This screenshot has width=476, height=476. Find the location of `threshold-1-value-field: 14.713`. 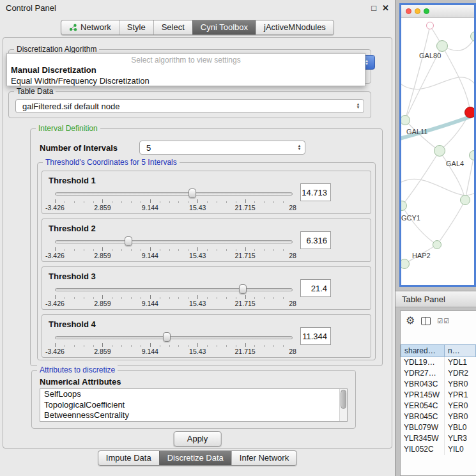

threshold-1-value-field: 14.713 is located at coordinates (316, 192).